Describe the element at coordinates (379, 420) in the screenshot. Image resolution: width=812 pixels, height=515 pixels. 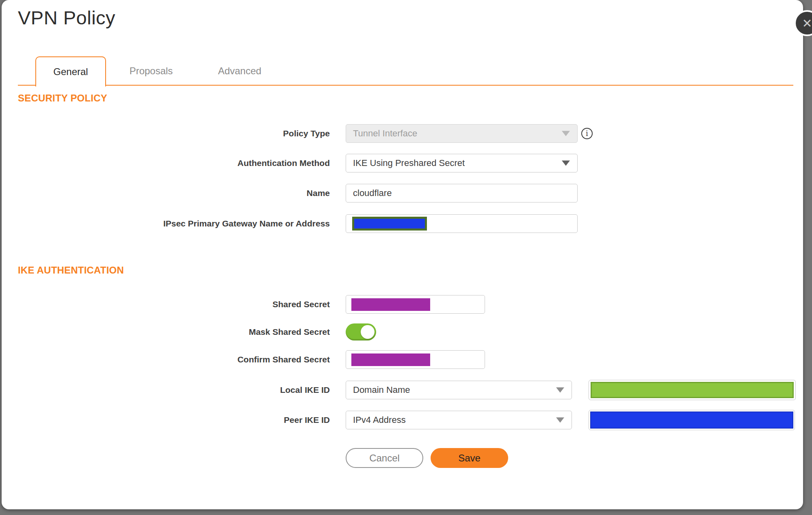
I see `peer-ike-id-value: IPv4 Address` at that location.